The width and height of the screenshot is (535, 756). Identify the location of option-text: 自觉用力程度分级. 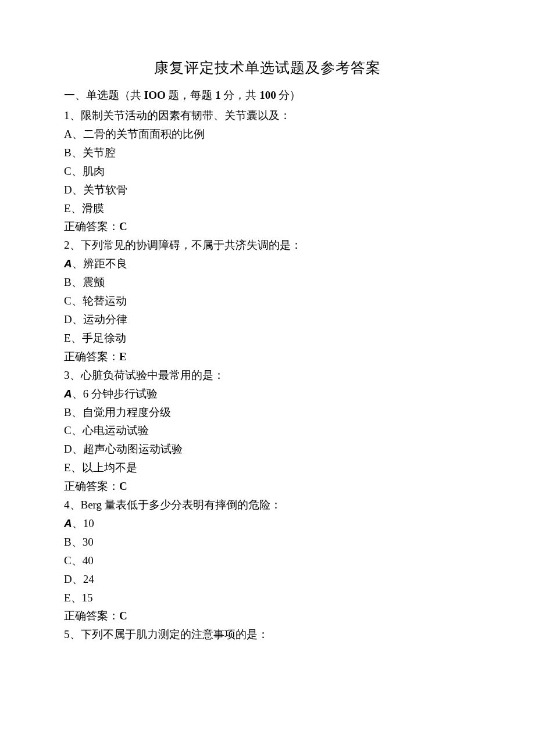
(127, 413).